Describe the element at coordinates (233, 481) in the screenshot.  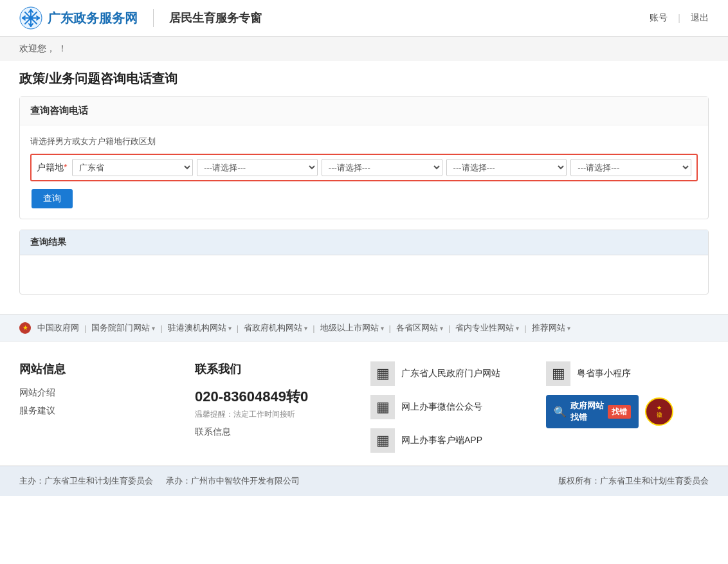
I see `undertaker-label: 承办：广州市中智软件开发有限公司` at that location.